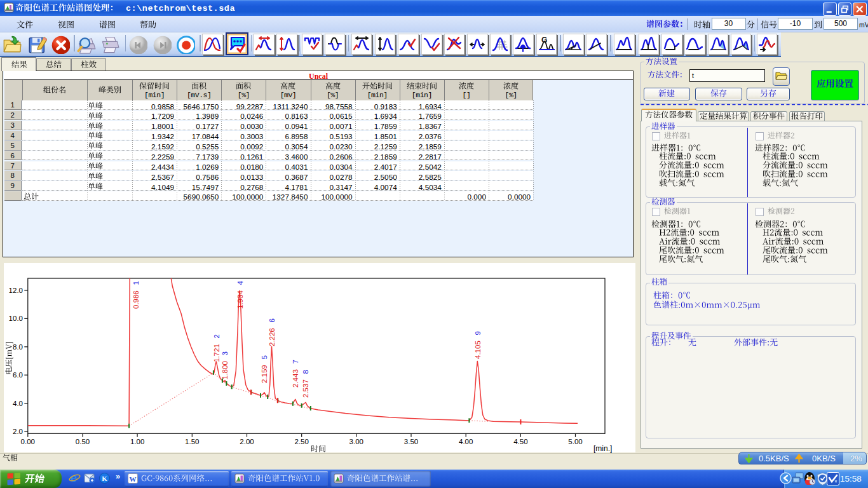 This screenshot has height=488, width=868. Describe the element at coordinates (225, 353) in the screenshot. I see `svg-text: 3` at that location.